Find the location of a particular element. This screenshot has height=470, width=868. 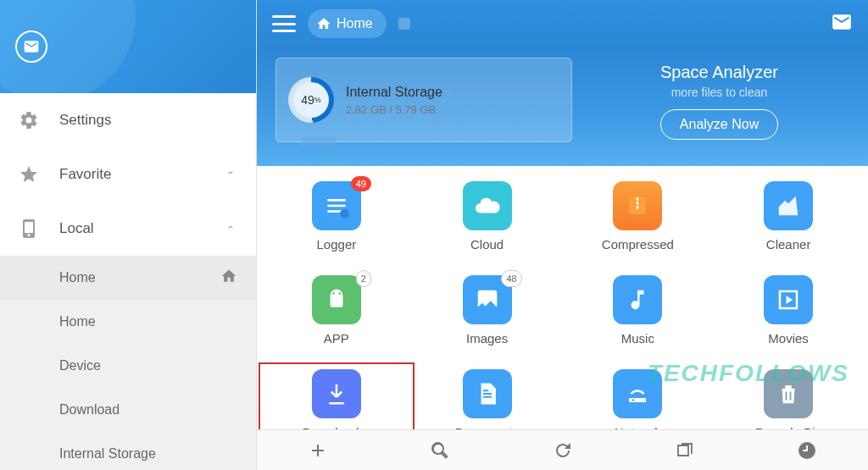

bottom-toolbar is located at coordinates (563, 450).